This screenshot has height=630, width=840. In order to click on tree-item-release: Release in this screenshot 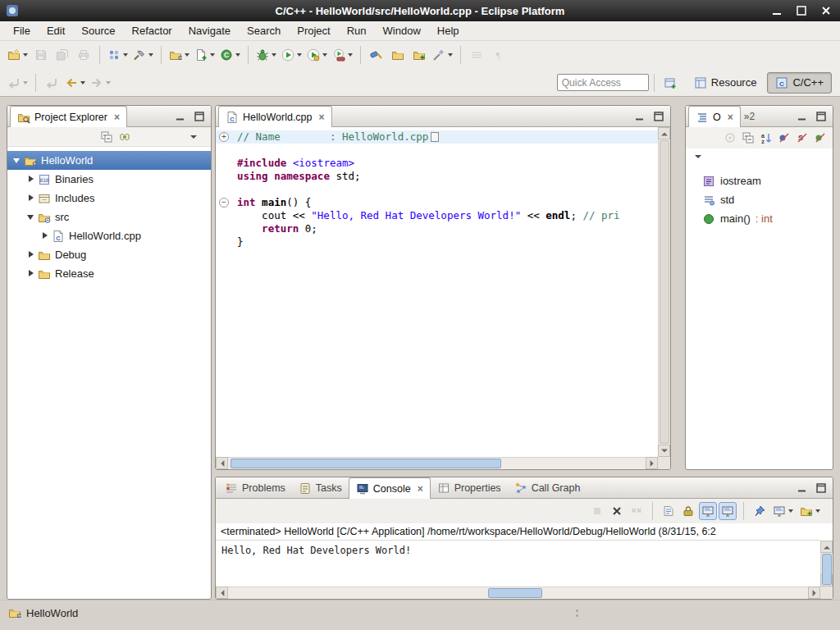, I will do `click(109, 274)`.